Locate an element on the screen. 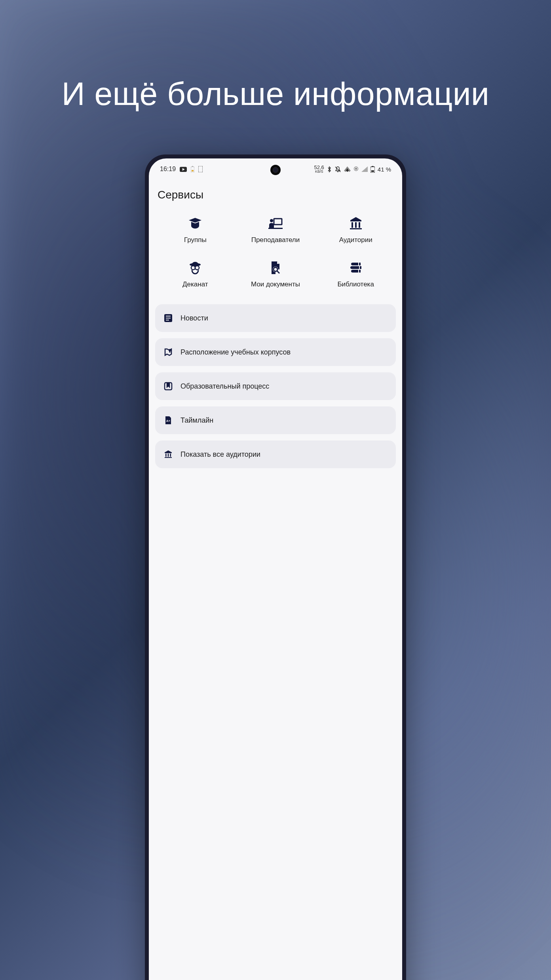 This screenshot has width=551, height=980. list-label: Таймлайн is located at coordinates (197, 421).